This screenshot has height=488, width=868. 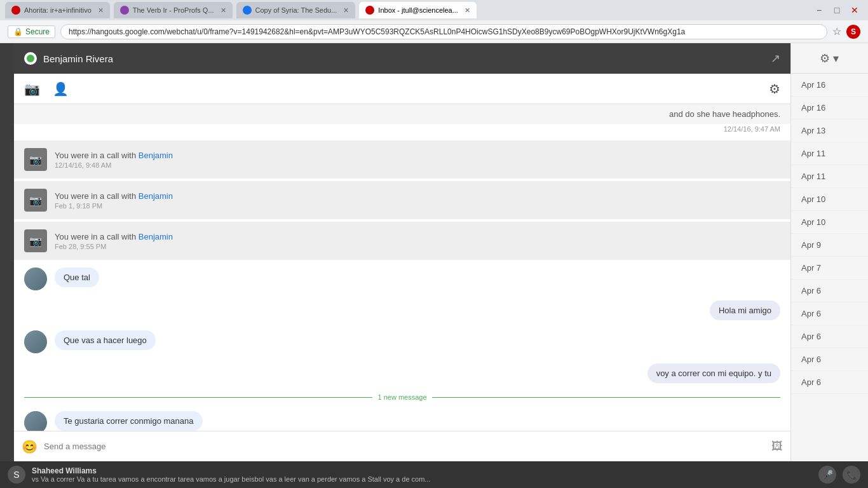 I want to click on mic-icon: 🎤, so click(x=827, y=475).